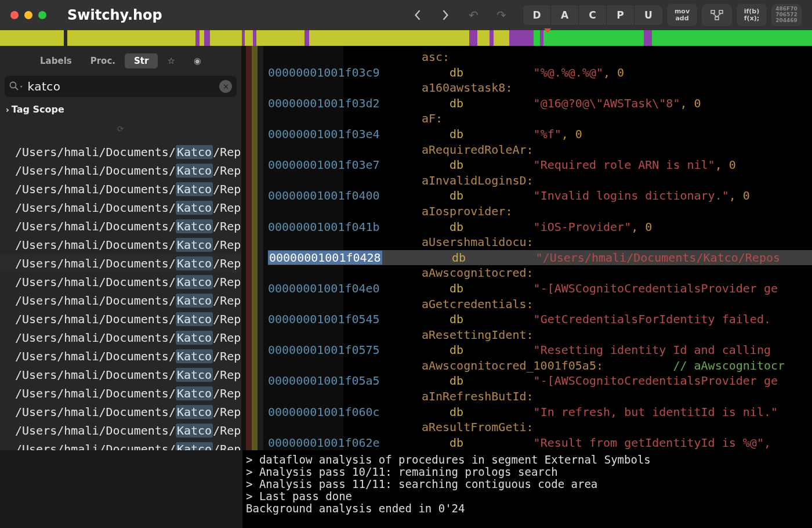 Image resolution: width=812 pixels, height=528 pixels. I want to click on pseudo-button: if(b)f(x);, so click(752, 15).